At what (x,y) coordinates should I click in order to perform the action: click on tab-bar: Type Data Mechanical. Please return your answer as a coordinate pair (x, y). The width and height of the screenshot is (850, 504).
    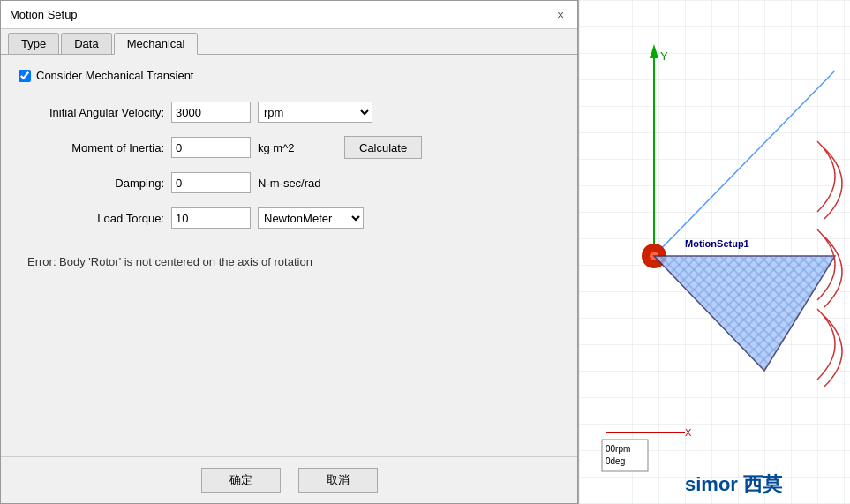
    Looking at the image, I should click on (290, 42).